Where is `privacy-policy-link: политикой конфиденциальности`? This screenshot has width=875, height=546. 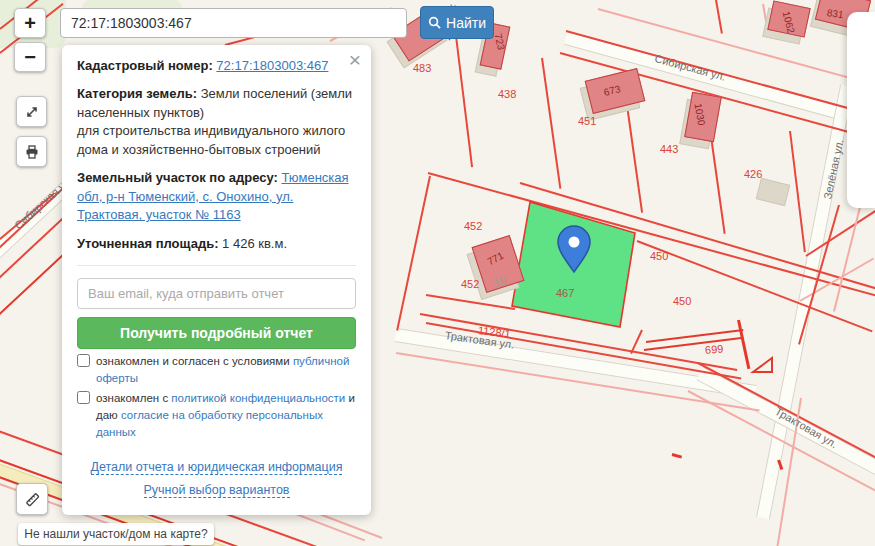 privacy-policy-link: политикой конфиденциальности is located at coordinates (258, 398).